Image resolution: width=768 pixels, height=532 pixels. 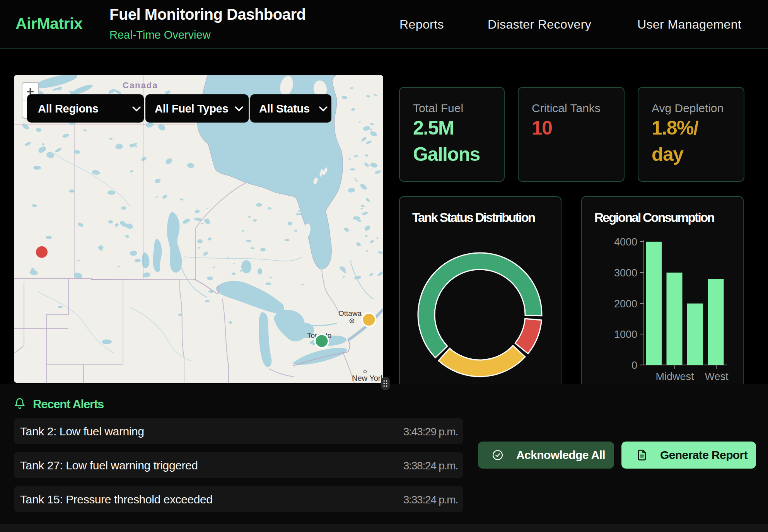 What do you see at coordinates (626, 334) in the screenshot?
I see `svg-text: 1000` at bounding box center [626, 334].